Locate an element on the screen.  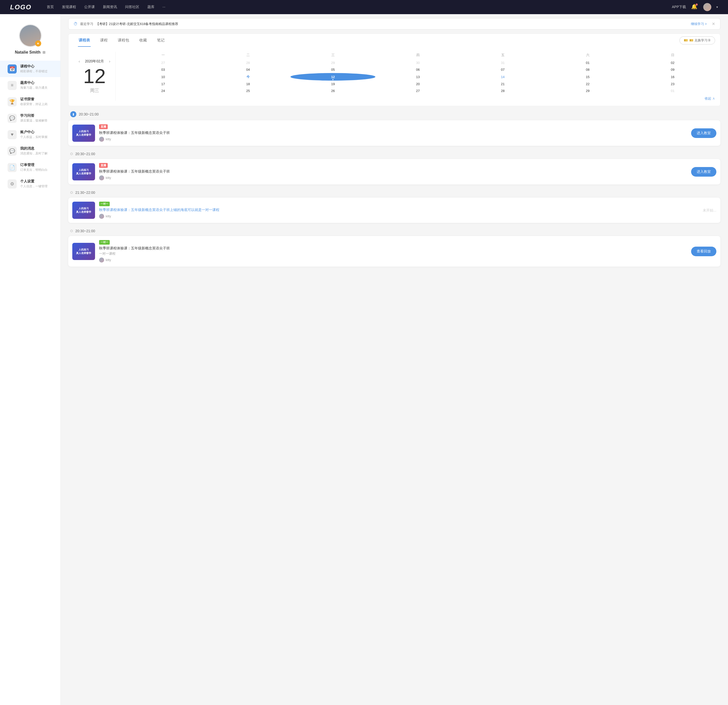
sidebar-item-qa: 💬 学习问答 课后重温，疑难解答 is located at coordinates (30, 118).